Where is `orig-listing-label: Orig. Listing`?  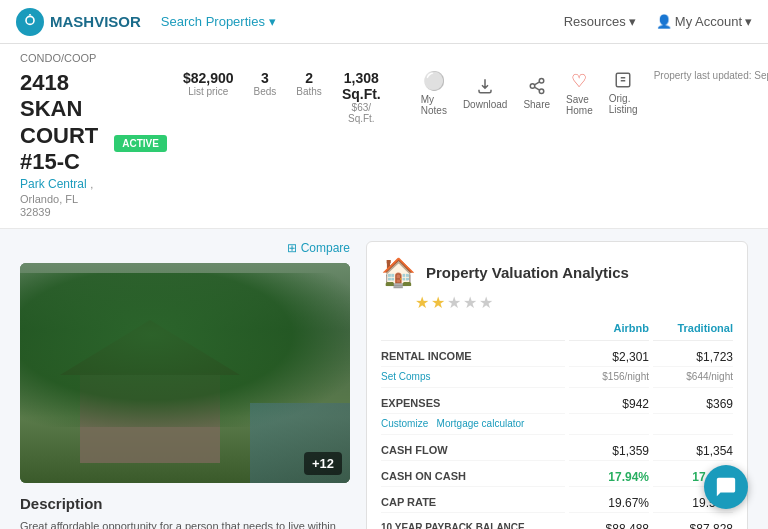
orig-listing-label: Orig. Listing is located at coordinates (624, 104).